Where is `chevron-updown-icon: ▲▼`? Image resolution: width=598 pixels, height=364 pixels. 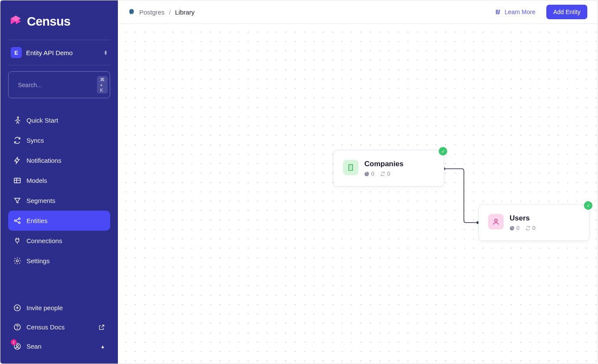 chevron-updown-icon: ▲▼ is located at coordinates (106, 53).